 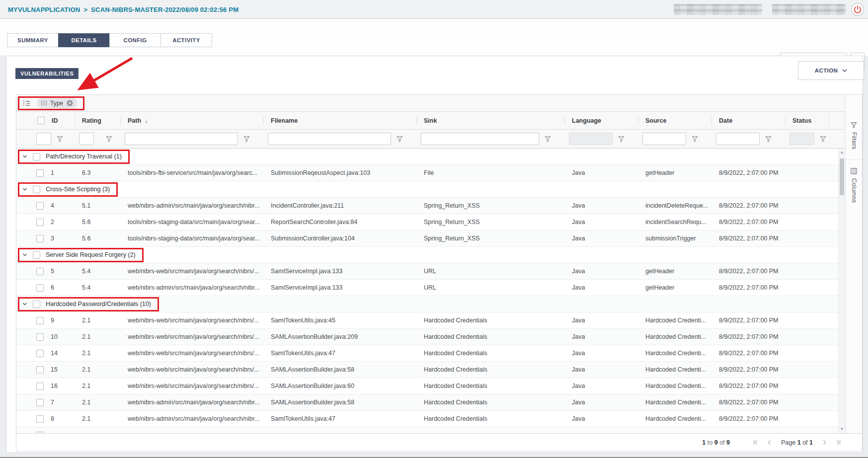 What do you see at coordinates (842, 291) in the screenshot?
I see `vertical-scrollbar: ▲ ▼` at bounding box center [842, 291].